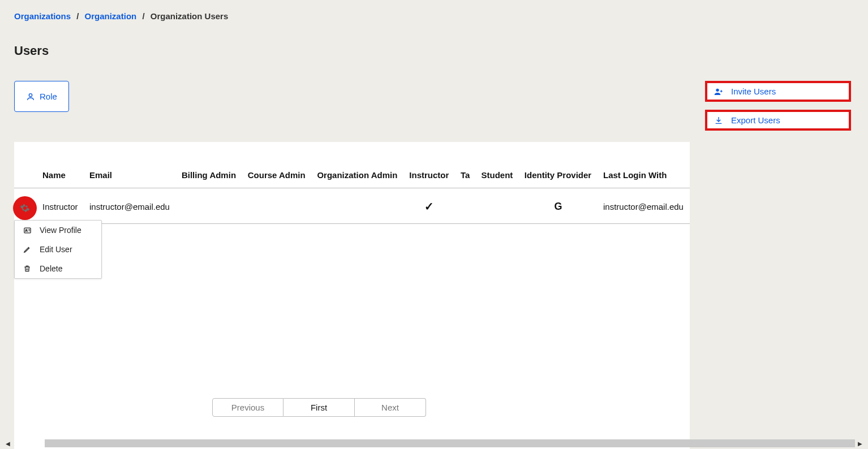 Image resolution: width=868 pixels, height=449 pixels. Describe the element at coordinates (209, 165) in the screenshot. I see `col-billing-admin: Billing Admin` at that location.